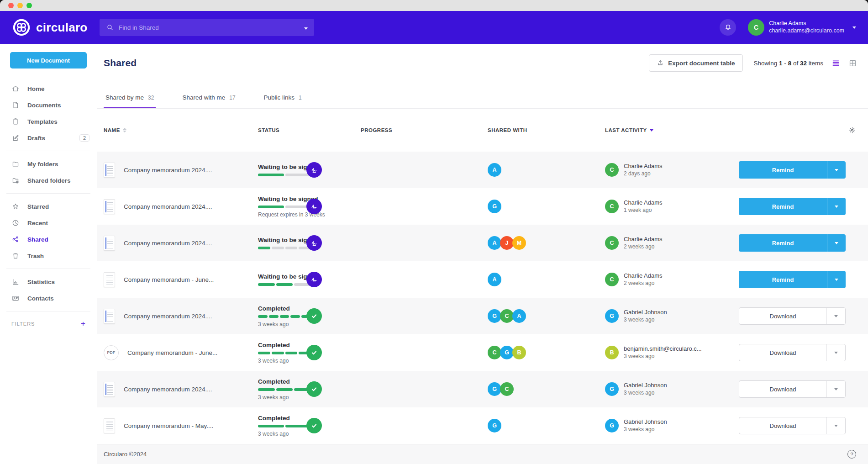  I want to click on search-input, so click(211, 27).